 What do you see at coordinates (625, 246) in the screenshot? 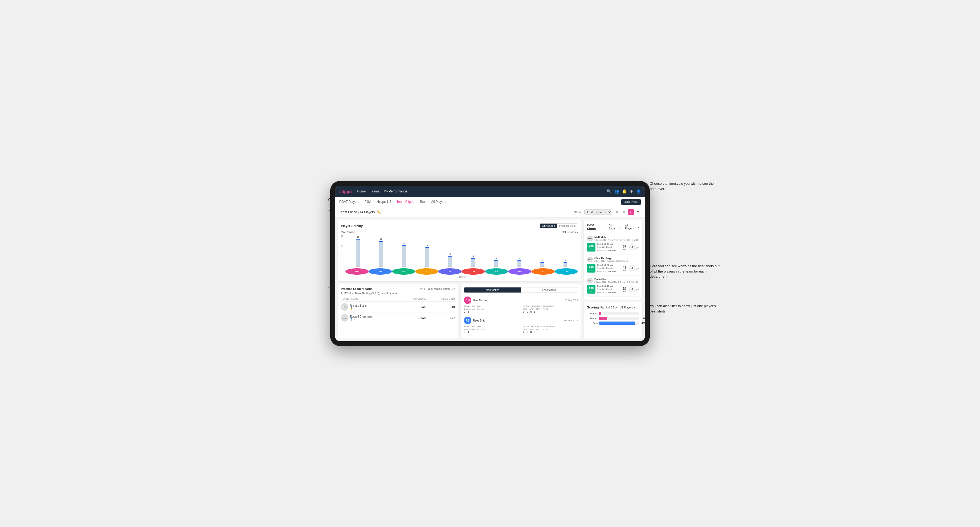
I see `metric1-val-0: 67` at bounding box center [625, 246].